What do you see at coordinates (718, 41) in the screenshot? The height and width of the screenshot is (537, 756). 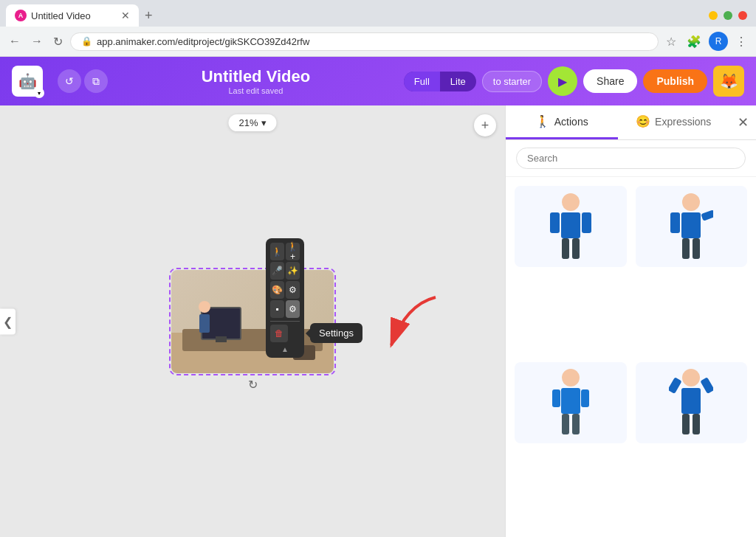 I see `profile-button: R` at bounding box center [718, 41].